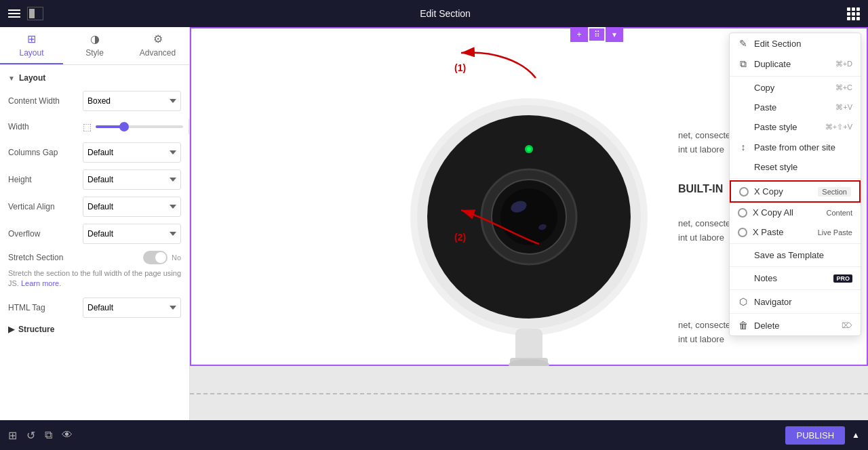  What do you see at coordinates (795, 88) in the screenshot?
I see `menu-copy: Copy ⌘+C` at bounding box center [795, 88].